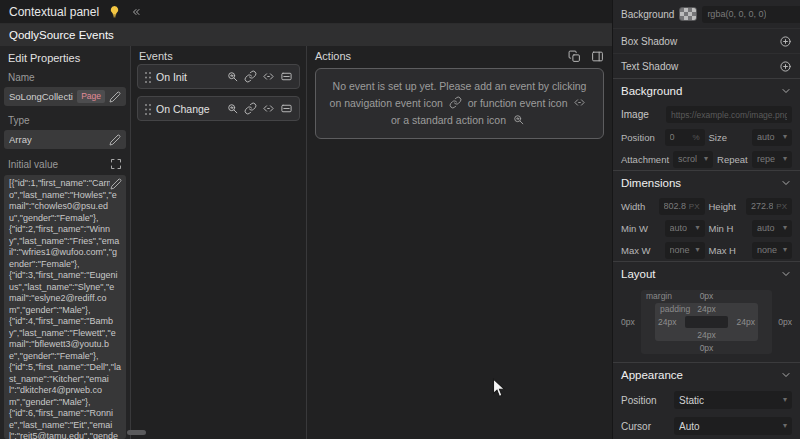 The width and height of the screenshot is (800, 439). What do you see at coordinates (675, 206) in the screenshot?
I see `width-value: 802.8` at bounding box center [675, 206].